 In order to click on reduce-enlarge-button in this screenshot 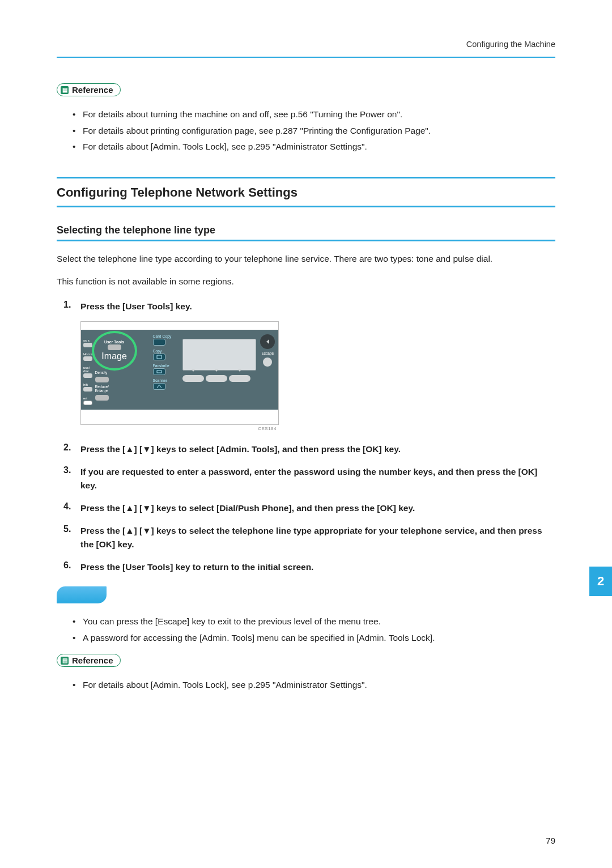, I will do `click(102, 398)`.